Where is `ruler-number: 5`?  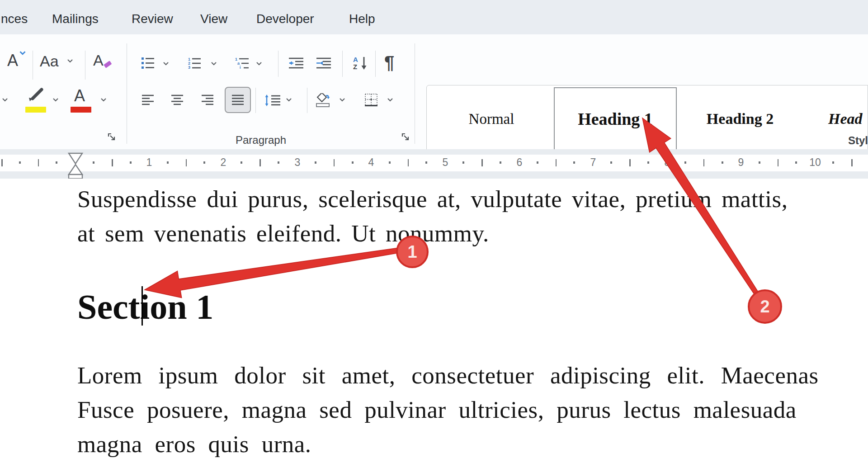 ruler-number: 5 is located at coordinates (446, 163).